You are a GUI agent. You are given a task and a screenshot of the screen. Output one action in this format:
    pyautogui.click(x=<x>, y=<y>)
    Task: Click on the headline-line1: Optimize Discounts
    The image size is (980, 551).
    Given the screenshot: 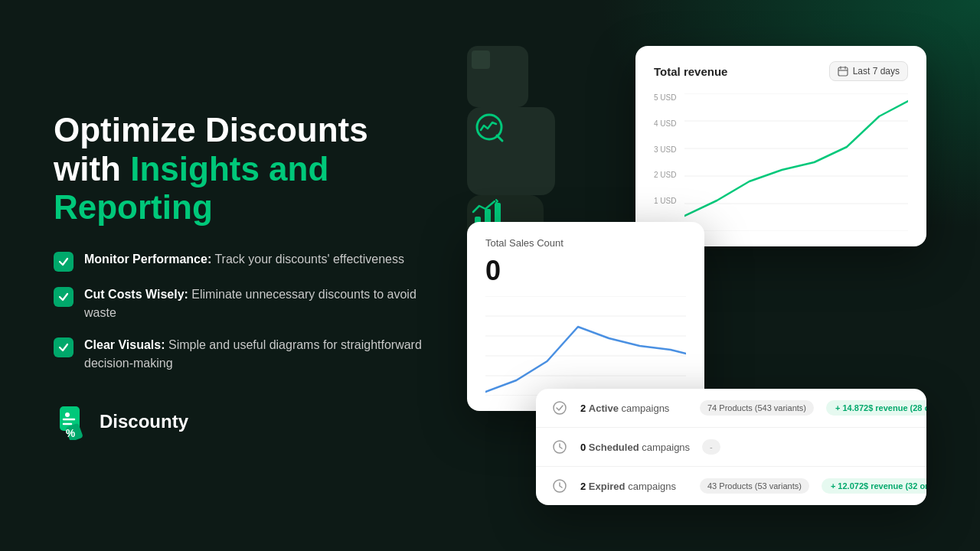 What is the action you would take?
    pyautogui.click(x=211, y=130)
    